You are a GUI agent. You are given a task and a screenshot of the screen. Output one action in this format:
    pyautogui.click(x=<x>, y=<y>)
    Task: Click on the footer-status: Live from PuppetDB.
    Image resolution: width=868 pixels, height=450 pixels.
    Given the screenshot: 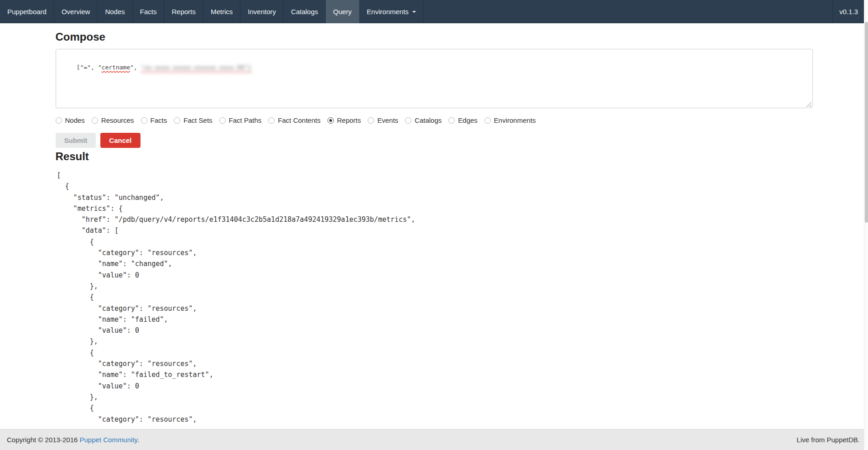 What is the action you would take?
    pyautogui.click(x=828, y=440)
    